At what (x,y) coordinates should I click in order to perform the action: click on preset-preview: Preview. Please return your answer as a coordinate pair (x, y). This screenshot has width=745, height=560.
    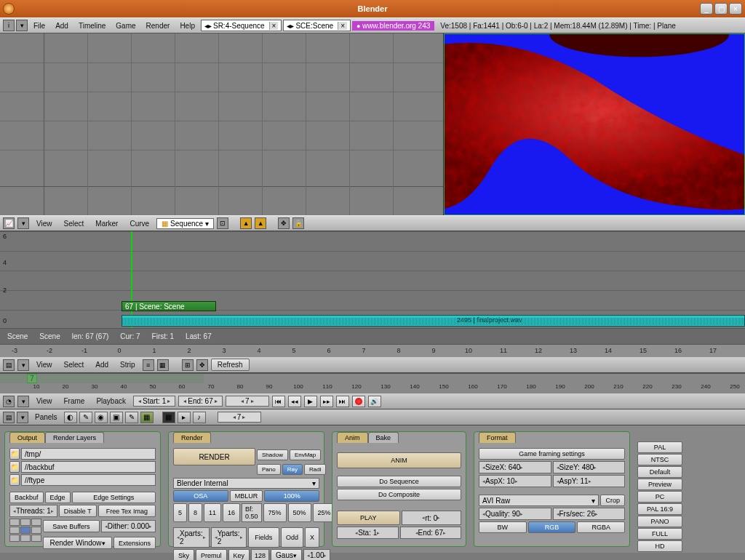
    Looking at the image, I should click on (660, 484).